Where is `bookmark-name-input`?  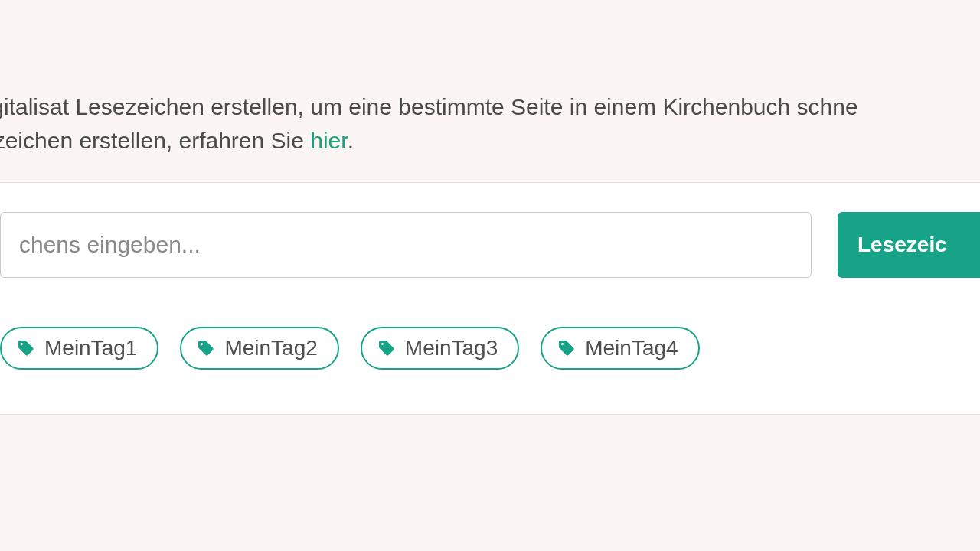 bookmark-name-input is located at coordinates (406, 245).